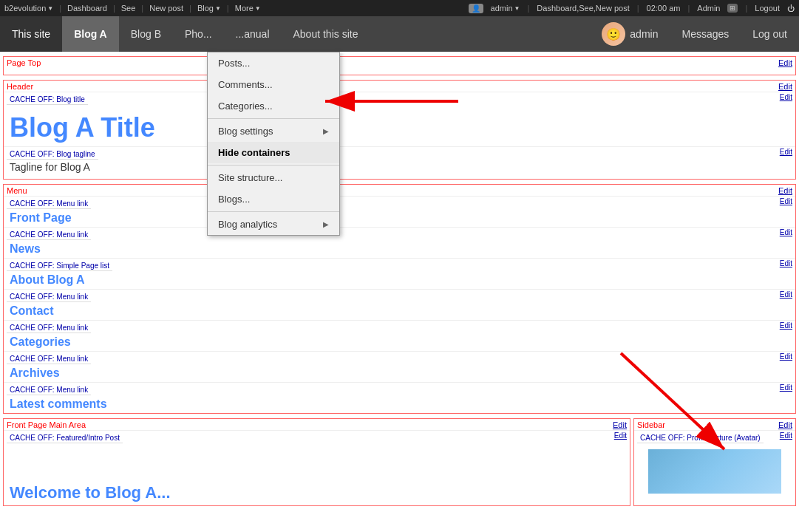 The height and width of the screenshot is (532, 799). Describe the element at coordinates (715, 471) in the screenshot. I see `sidebar-profile-img` at that location.